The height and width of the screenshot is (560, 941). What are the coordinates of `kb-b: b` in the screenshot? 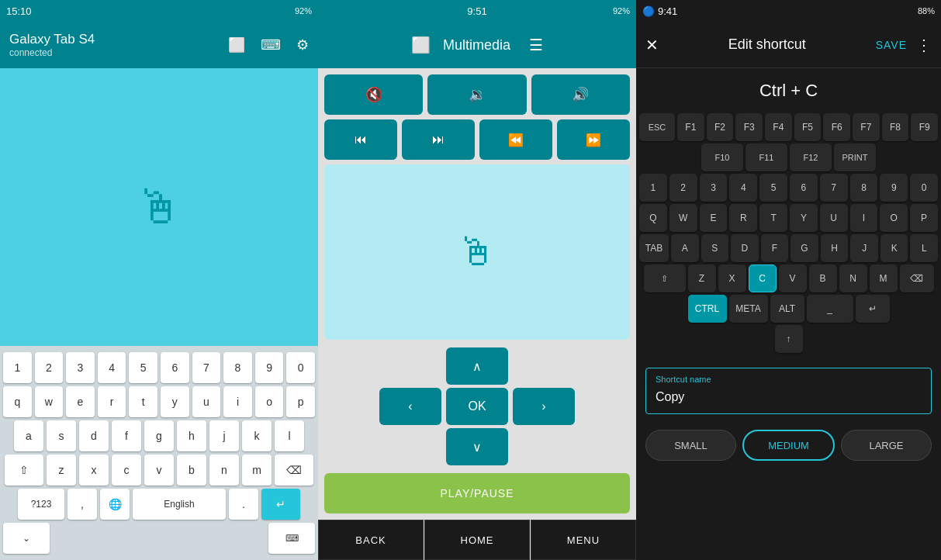 It's located at (192, 470).